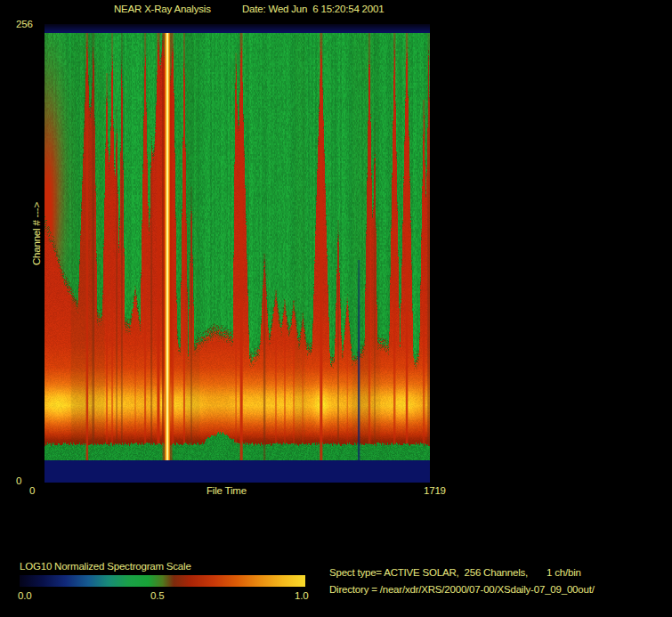 The width and height of the screenshot is (672, 617). What do you see at coordinates (162, 9) in the screenshot?
I see `page-title: NEAR X-Ray Analysis` at bounding box center [162, 9].